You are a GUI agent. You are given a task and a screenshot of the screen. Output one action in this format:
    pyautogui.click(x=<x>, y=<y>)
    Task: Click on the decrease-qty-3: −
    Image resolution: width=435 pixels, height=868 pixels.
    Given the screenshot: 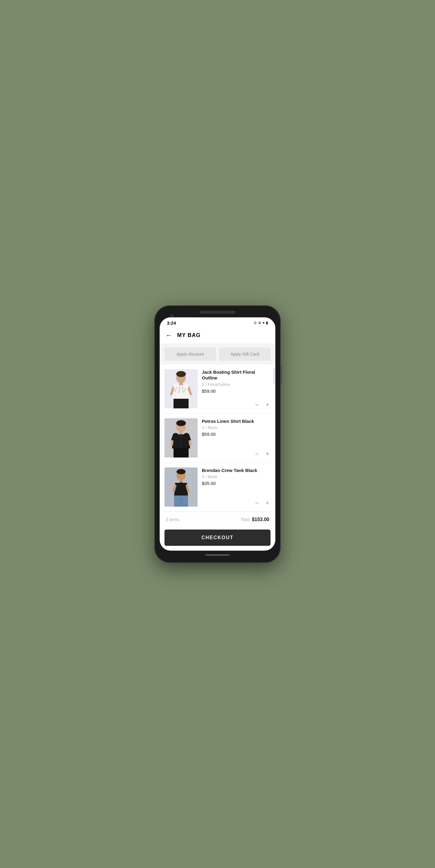 What is the action you would take?
    pyautogui.click(x=257, y=503)
    